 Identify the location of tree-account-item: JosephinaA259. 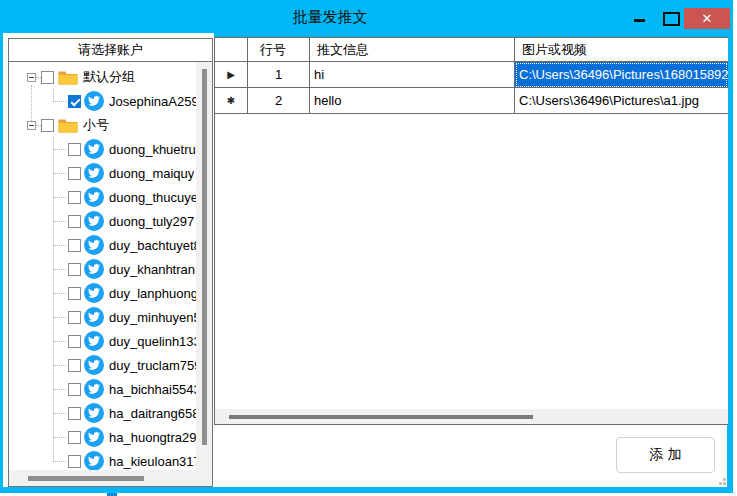
(102, 101).